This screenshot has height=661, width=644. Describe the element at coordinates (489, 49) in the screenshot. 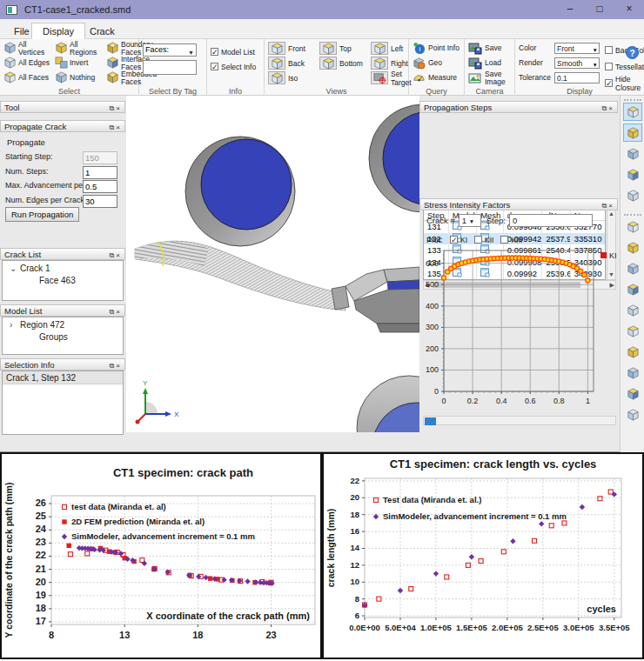

I see `camera-button-save: Save` at that location.